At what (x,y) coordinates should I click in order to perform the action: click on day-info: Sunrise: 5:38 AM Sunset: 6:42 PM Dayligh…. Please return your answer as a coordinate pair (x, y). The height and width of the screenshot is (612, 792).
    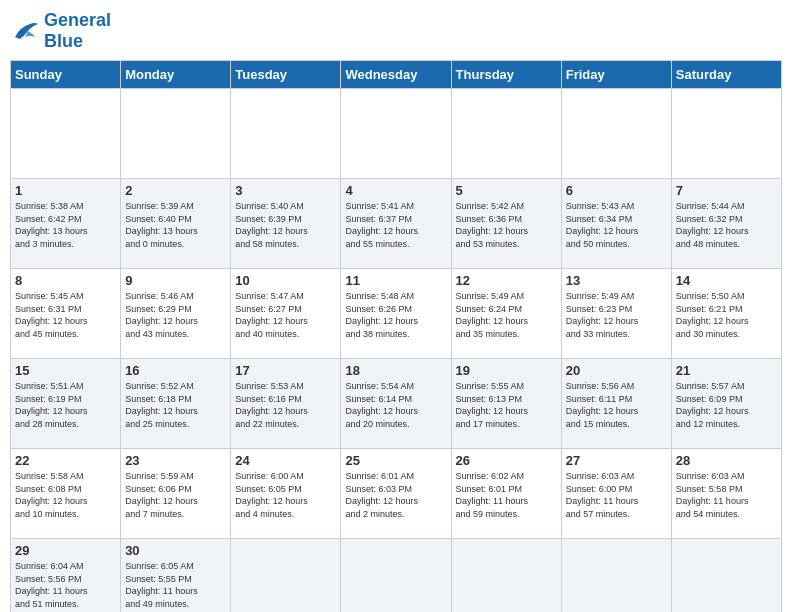
    Looking at the image, I should click on (66, 225).